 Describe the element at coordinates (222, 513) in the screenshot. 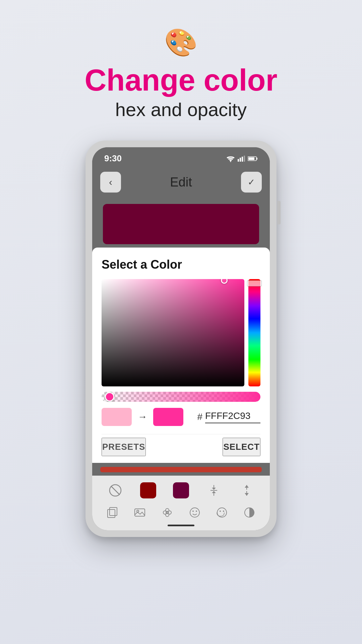

I see `sticker-icon` at that location.